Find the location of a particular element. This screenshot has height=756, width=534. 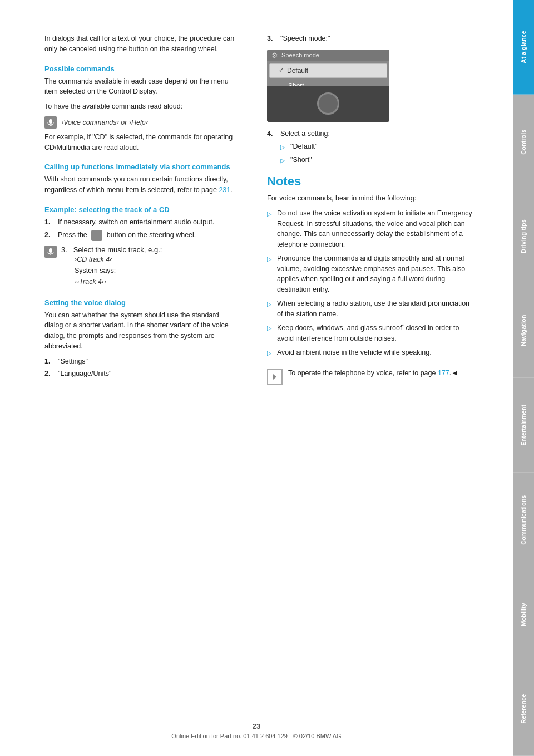

voice-command-box: ›Voice commands‹ or ›Help‹ is located at coordinates (142, 122).